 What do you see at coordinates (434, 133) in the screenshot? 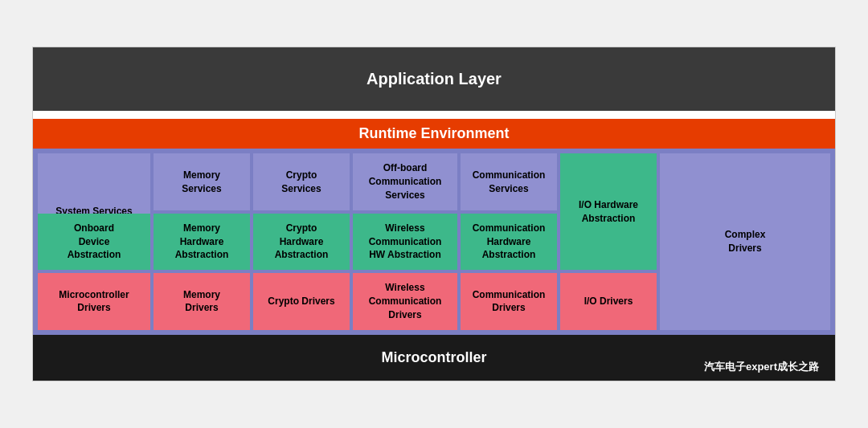
I see `rte-label: Runtime Environment` at bounding box center [434, 133].